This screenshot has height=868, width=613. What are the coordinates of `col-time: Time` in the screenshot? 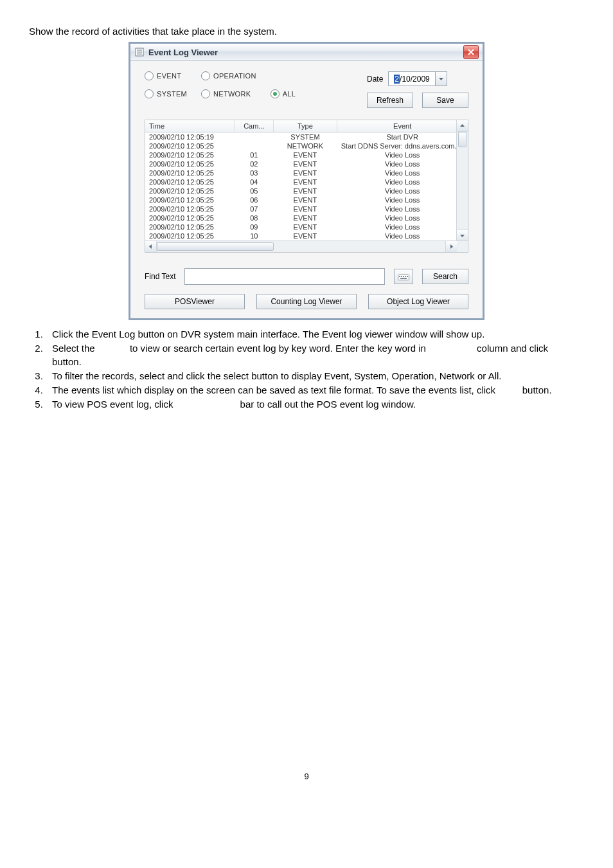 It's located at (190, 126).